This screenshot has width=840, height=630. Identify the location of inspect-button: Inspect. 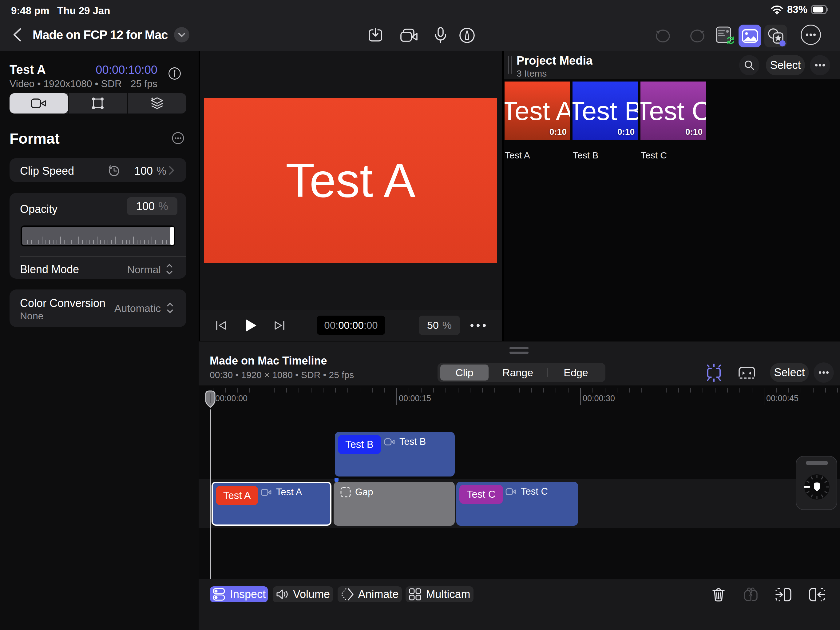
(239, 594).